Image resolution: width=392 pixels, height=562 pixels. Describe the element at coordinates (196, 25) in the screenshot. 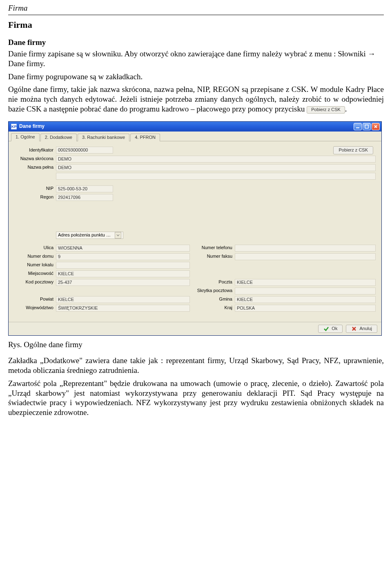

I see `heading-firma: Firma` at that location.